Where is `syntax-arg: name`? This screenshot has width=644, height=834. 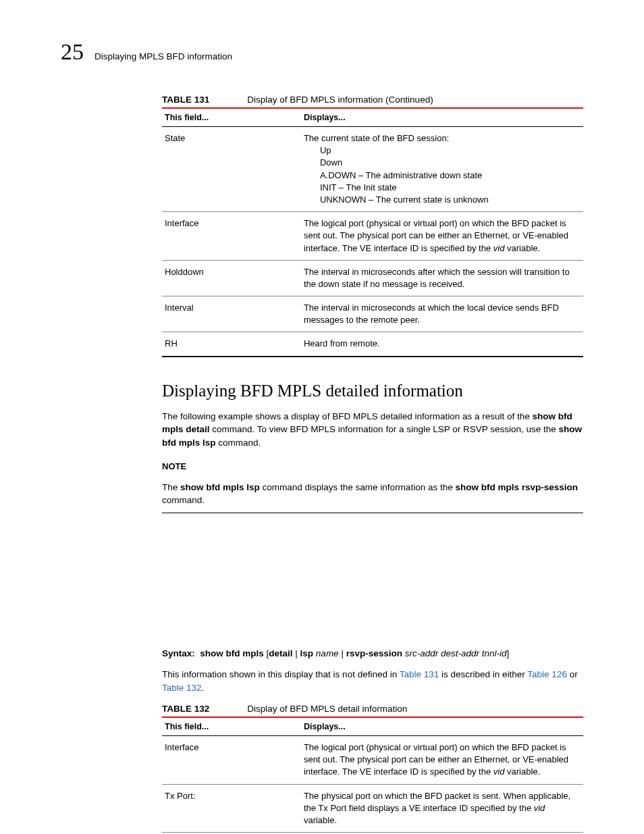
syntax-arg: name is located at coordinates (326, 654).